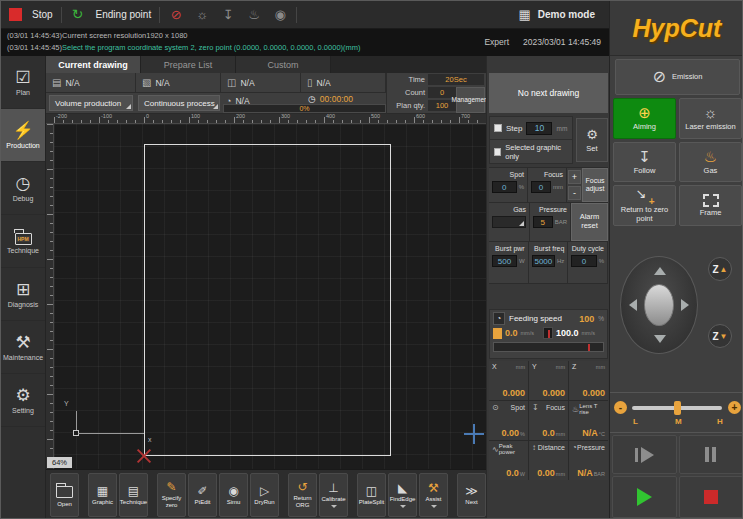 The height and width of the screenshot is (519, 743). What do you see at coordinates (590, 222) in the screenshot?
I see `alarm-reset-button: Alarm reset` at bounding box center [590, 222].